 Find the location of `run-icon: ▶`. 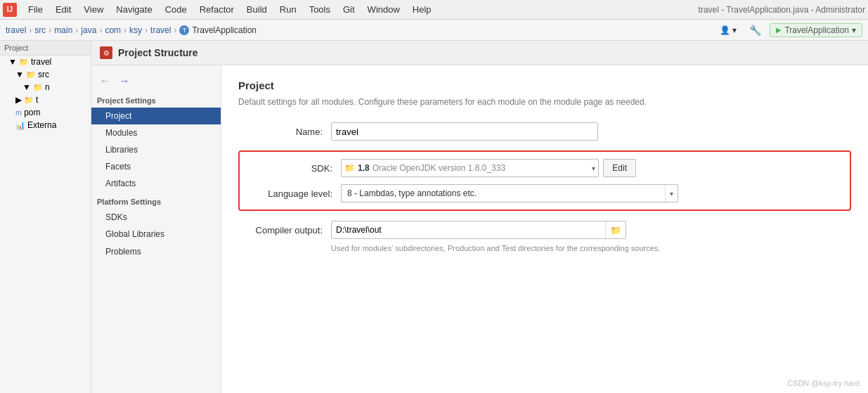

run-icon: ▶ is located at coordinates (779, 30).